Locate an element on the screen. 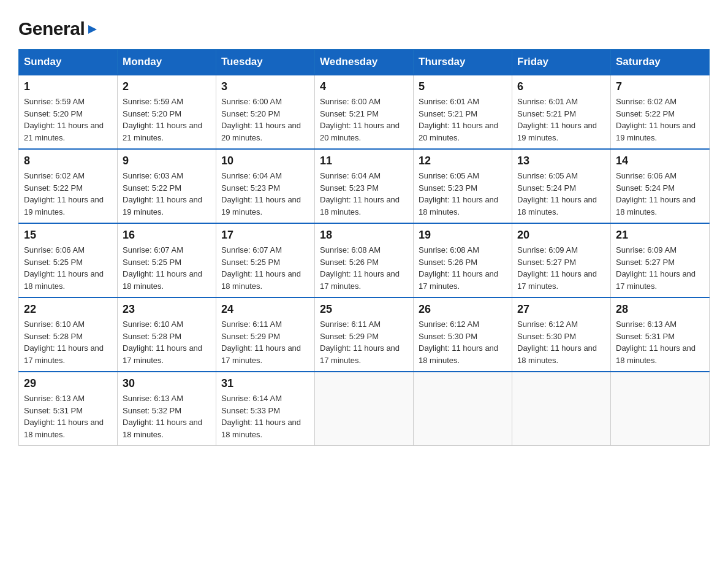  day-number: 11 is located at coordinates (364, 161).